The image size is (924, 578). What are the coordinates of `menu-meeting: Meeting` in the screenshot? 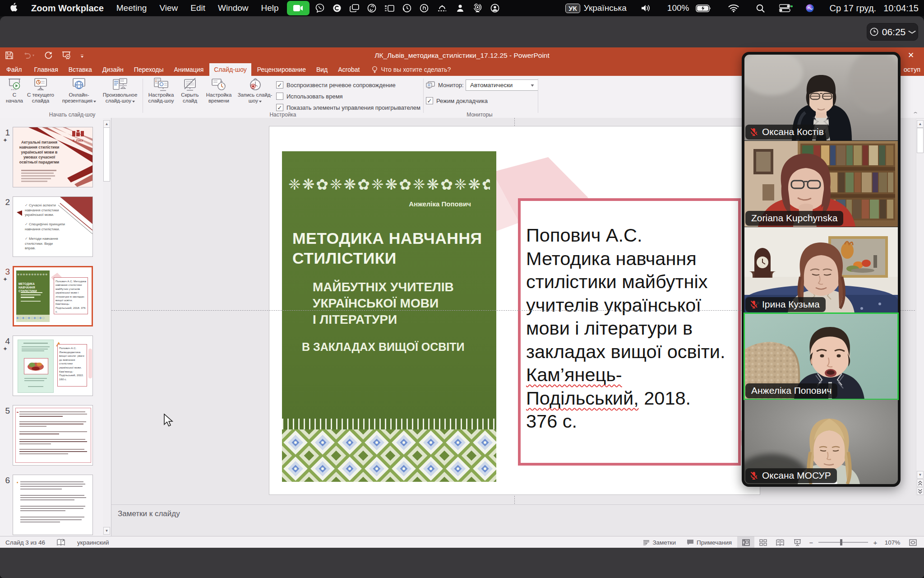 It's located at (132, 8).